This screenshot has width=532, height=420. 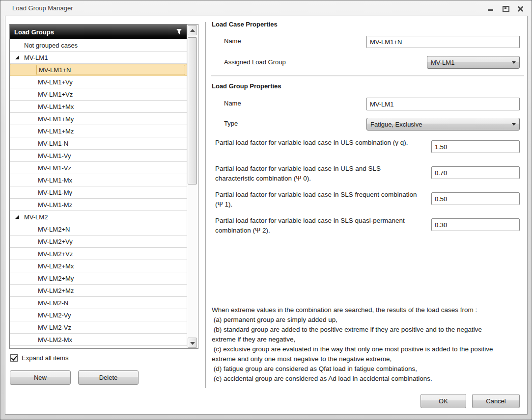 I want to click on assigned-load-group-value: MV-LM1, so click(x=443, y=63).